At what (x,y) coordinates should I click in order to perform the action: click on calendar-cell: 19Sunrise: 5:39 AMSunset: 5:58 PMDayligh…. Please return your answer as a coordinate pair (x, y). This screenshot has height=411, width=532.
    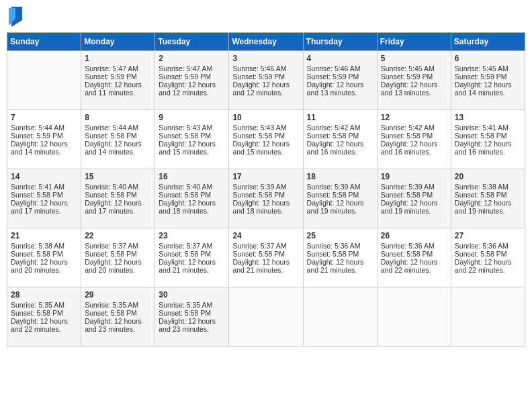
    Looking at the image, I should click on (414, 199).